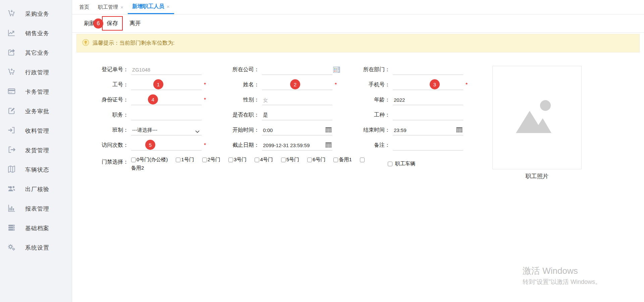 This screenshot has width=644, height=302. I want to click on work-type-input, so click(428, 115).